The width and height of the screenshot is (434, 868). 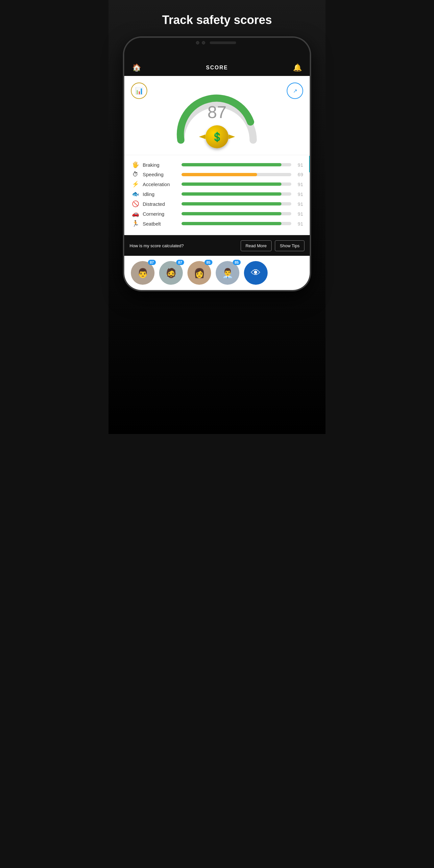 I want to click on avatars-section: 👨 87 🧔 87 👩 85 👨‍💼 85 👁, so click(x=217, y=273).